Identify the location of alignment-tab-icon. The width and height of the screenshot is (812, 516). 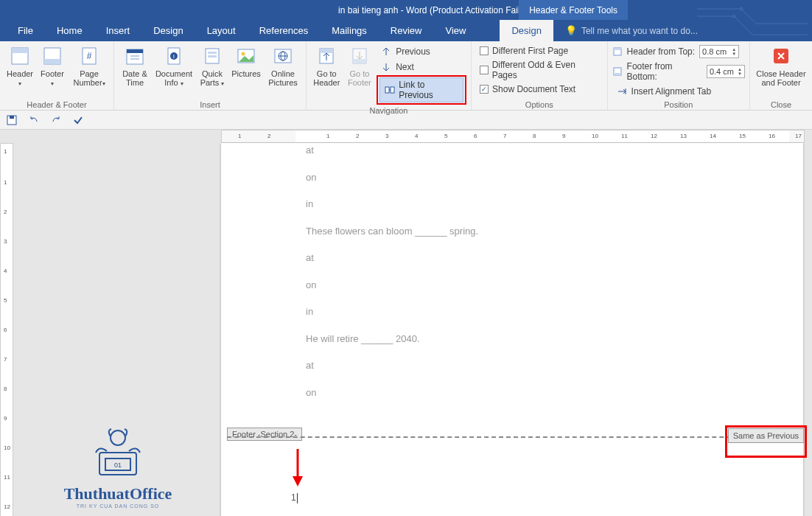
(622, 91).